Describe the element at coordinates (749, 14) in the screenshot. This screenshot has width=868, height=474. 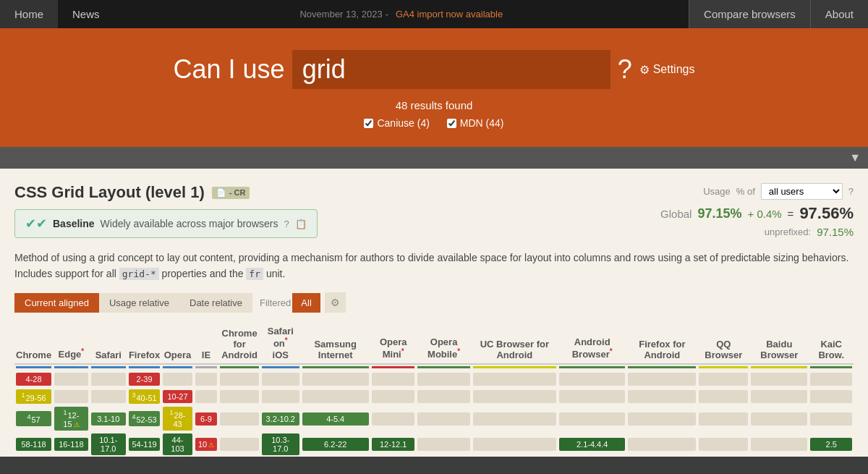
I see `compare-browsers-button: Compare browsers` at that location.